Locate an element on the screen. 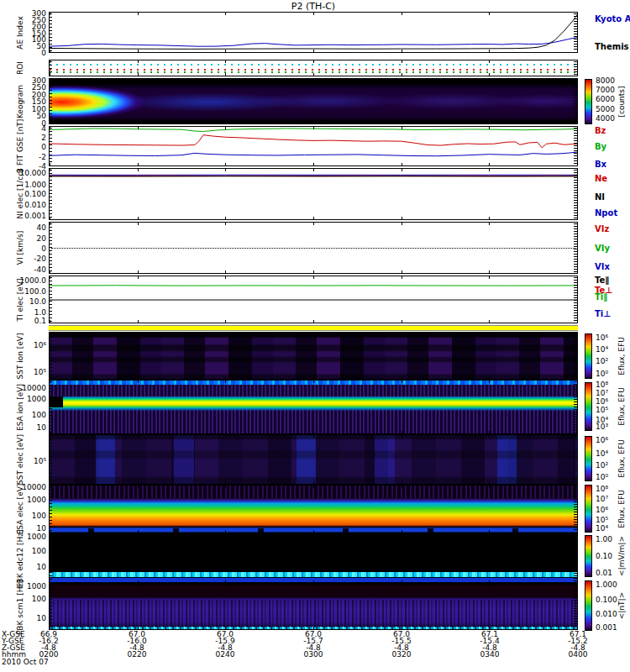 The height and width of the screenshot is (672, 630). colorbar-tick-esa_elec-3: 10⁵ is located at coordinates (601, 520).